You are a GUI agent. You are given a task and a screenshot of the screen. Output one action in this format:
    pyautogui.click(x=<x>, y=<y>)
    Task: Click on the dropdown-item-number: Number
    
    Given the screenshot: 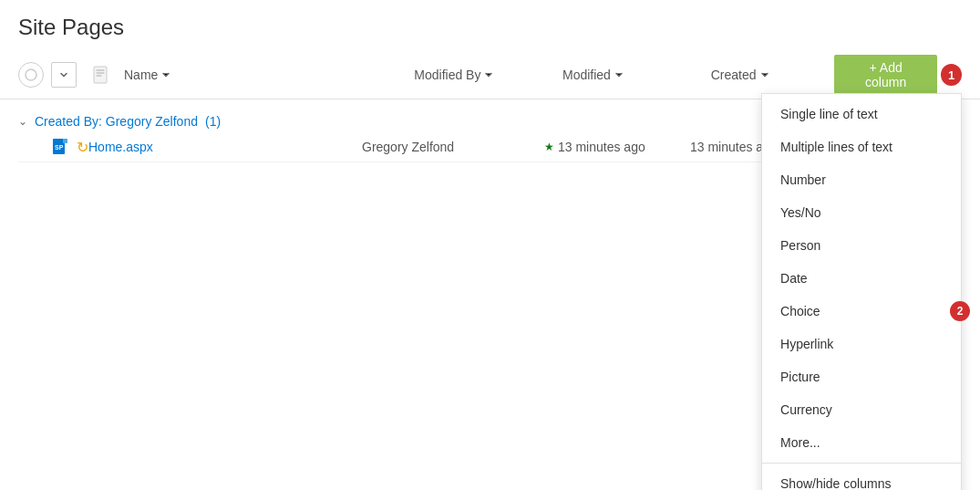 What is the action you would take?
    pyautogui.click(x=861, y=180)
    